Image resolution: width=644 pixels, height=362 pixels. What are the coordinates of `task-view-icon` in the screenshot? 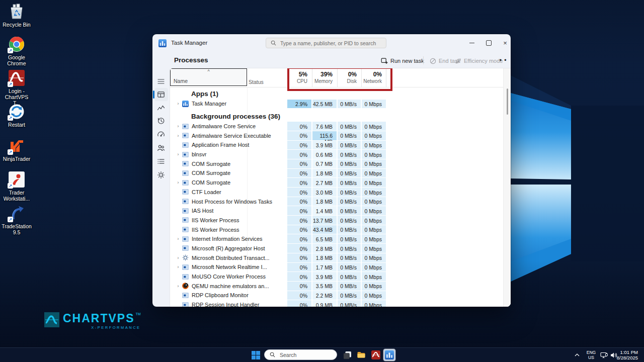 It's located at (347, 355).